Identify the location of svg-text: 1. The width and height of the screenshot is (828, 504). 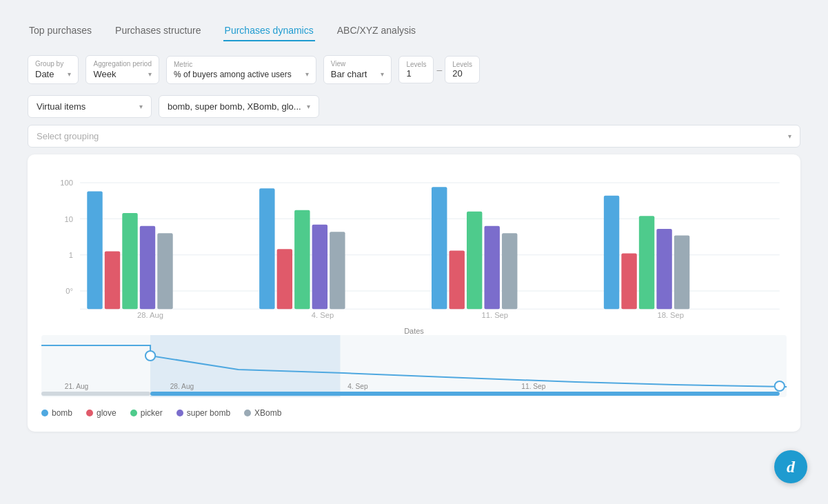
(71, 255).